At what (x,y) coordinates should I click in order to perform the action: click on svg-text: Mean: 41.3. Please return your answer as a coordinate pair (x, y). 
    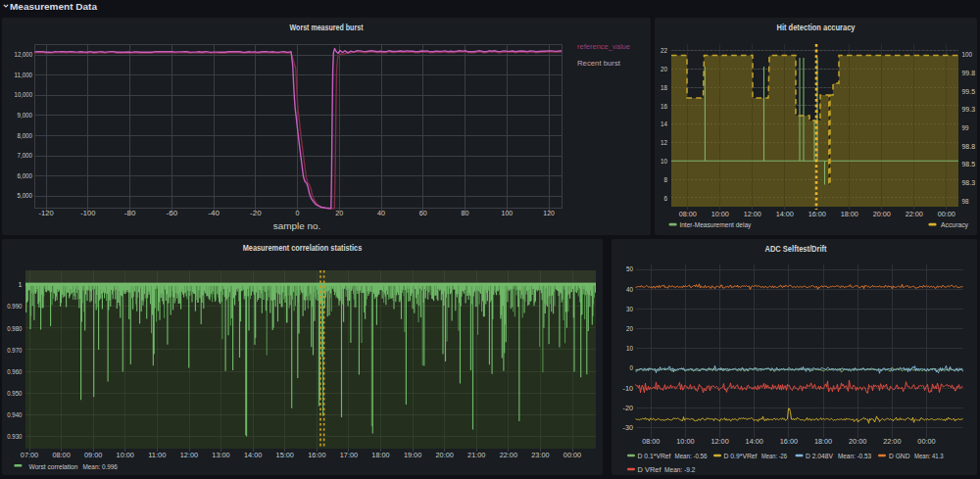
    Looking at the image, I should click on (929, 456).